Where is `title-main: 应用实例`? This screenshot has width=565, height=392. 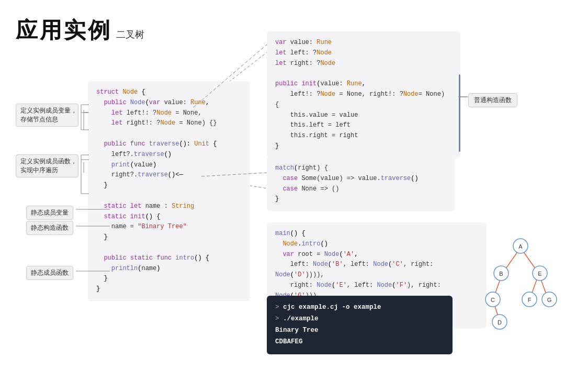
title-main: 应用实例 is located at coordinates (64, 30).